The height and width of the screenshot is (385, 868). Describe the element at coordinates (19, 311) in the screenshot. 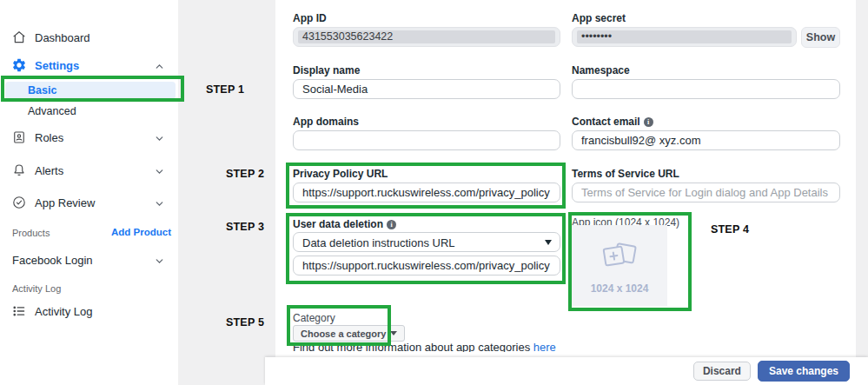

I see `list-icon` at that location.